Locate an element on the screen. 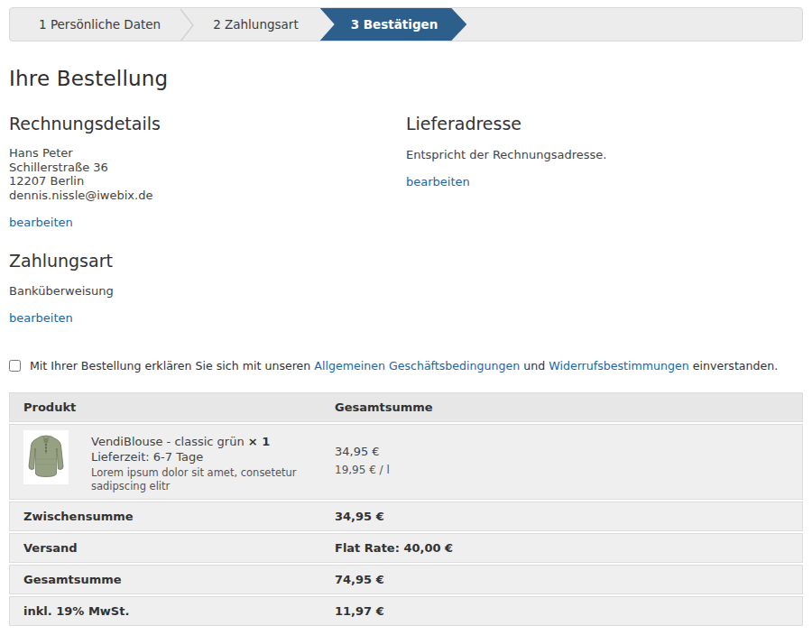 This screenshot has width=812, height=644. column-header-product: Produkt is located at coordinates (172, 408).